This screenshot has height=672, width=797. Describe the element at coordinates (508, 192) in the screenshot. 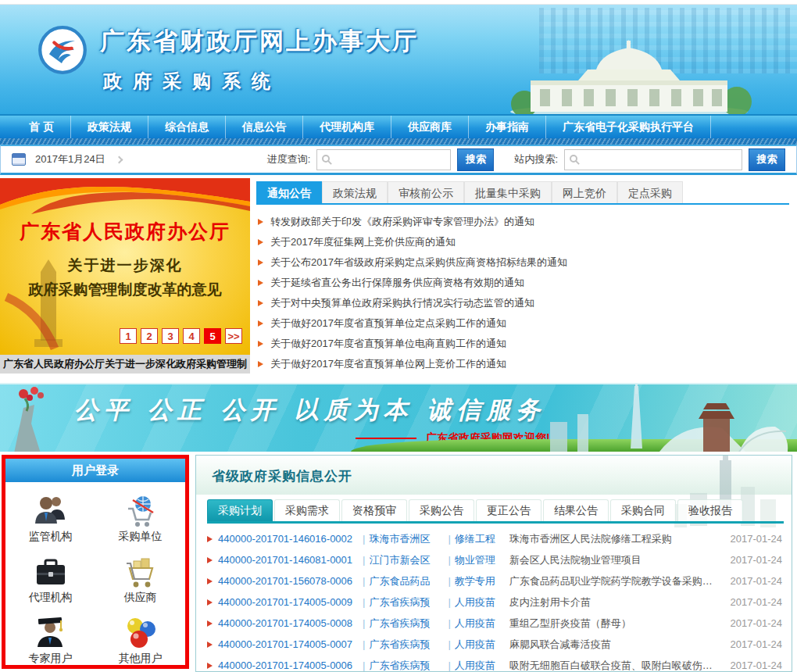

I see `notice-tab: 批量集中采购` at that location.